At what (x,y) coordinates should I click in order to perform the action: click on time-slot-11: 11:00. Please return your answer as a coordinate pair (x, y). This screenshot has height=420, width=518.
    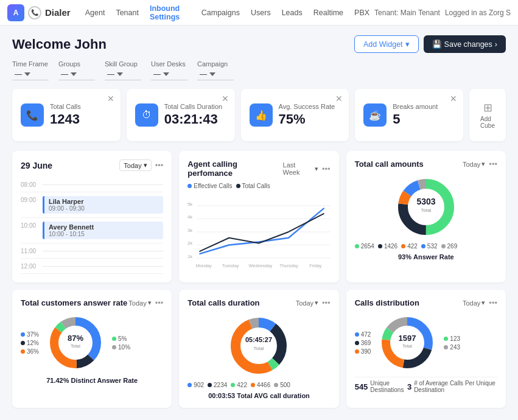
    Looking at the image, I should click on (92, 251).